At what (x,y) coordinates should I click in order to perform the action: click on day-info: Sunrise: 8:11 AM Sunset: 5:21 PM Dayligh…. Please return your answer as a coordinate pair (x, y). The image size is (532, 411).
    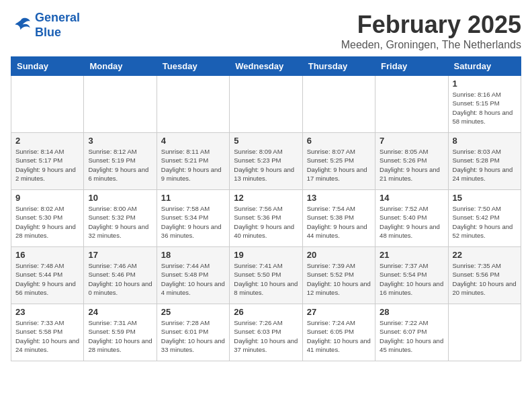
    Looking at the image, I should click on (193, 165).